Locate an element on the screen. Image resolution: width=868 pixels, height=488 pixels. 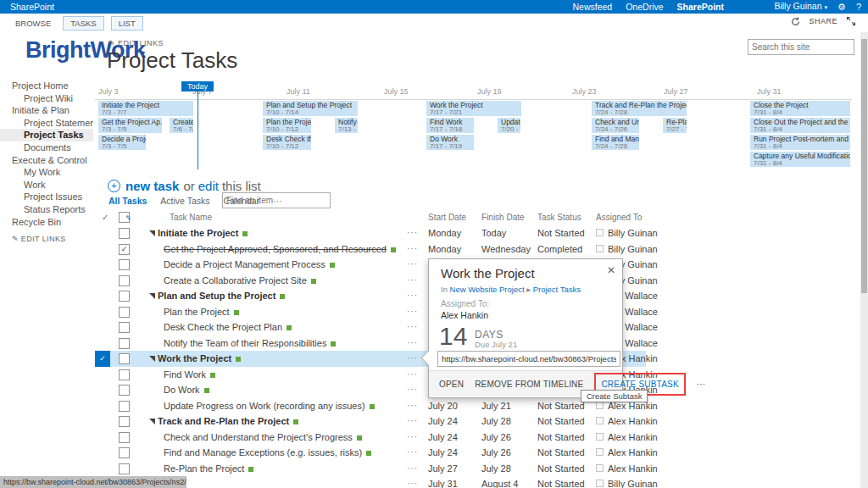
timeline-bar: Do Work7/17 - 7/19 is located at coordinates (450, 142).